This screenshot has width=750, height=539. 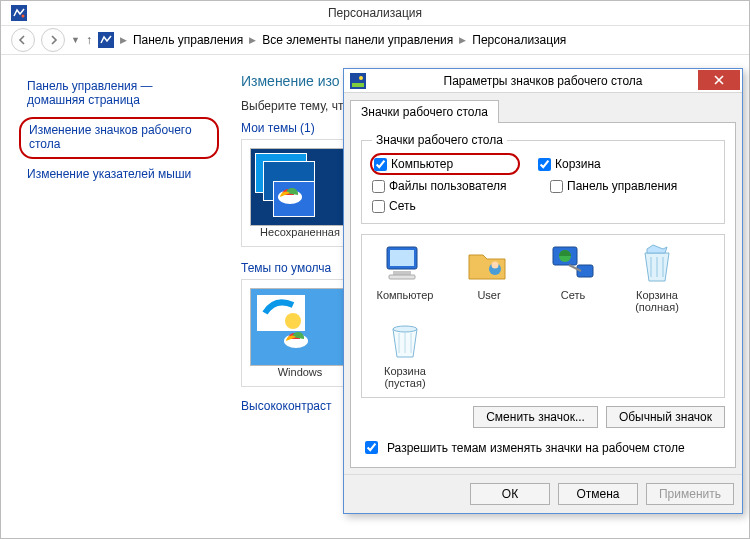 What do you see at coordinates (657, 301) in the screenshot?
I see `icon-label: Корзина (полная)` at bounding box center [657, 301].